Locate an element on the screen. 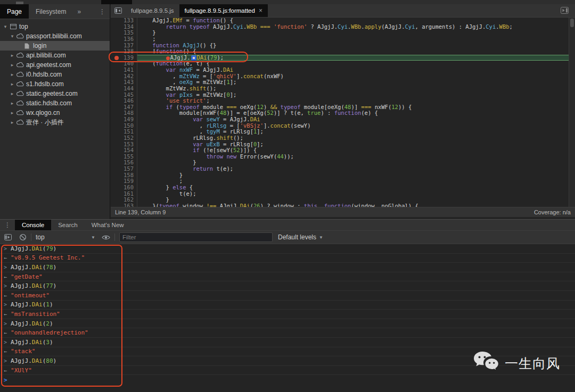 The width and height of the screenshot is (575, 392). console-toolbar: top ▼ Default levels ▼ is located at coordinates (288, 237).